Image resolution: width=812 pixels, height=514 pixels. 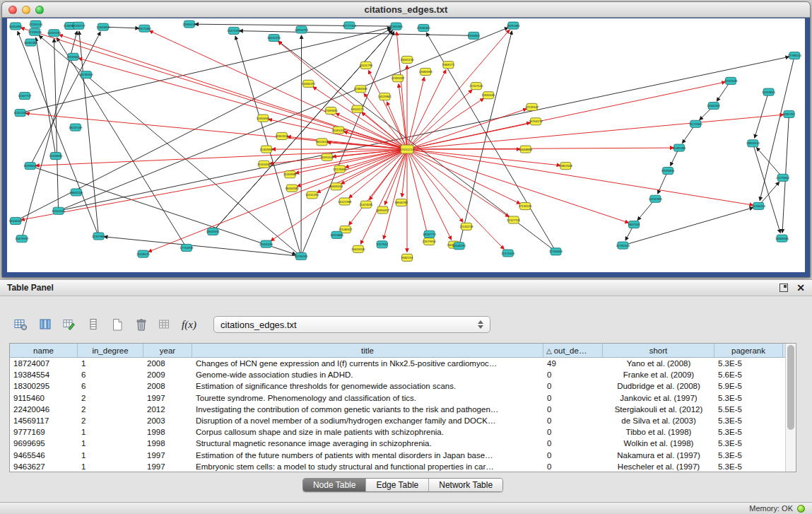 What do you see at coordinates (403, 455) in the screenshot?
I see `table-row: 946554611997Estimation of the future num…` at bounding box center [403, 455].